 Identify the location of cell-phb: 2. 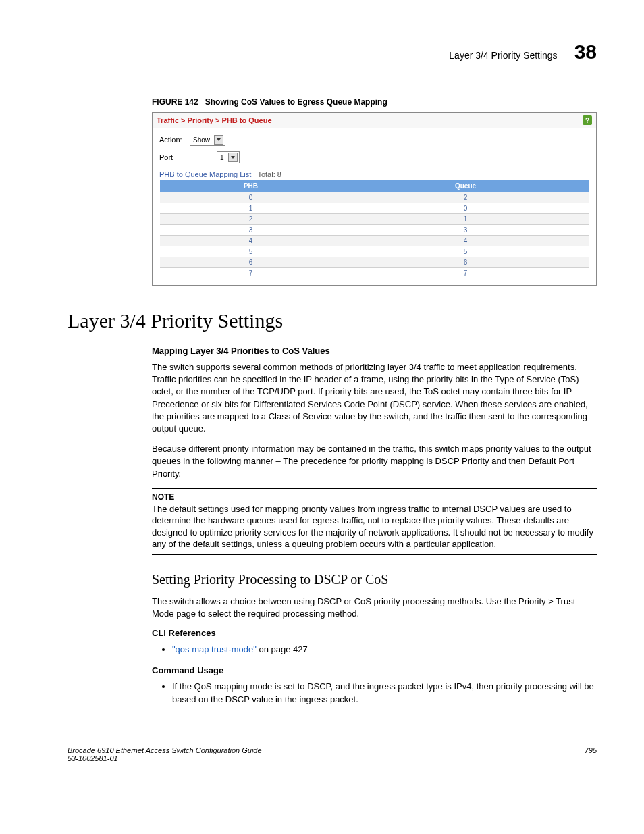
(251, 219).